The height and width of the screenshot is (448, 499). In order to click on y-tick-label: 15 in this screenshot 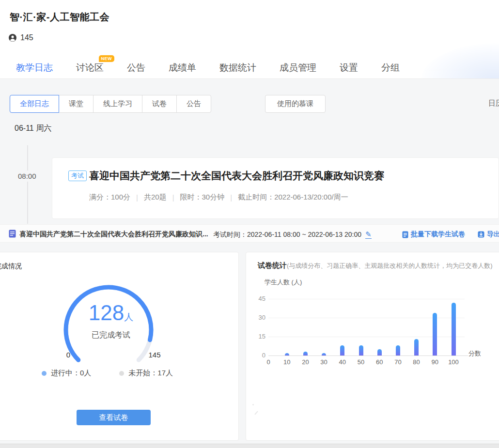, I will do `click(258, 336)`.